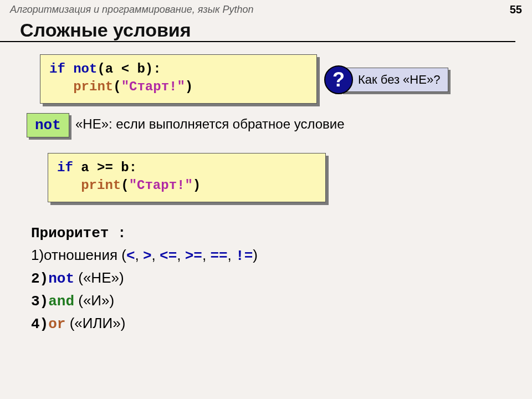  What do you see at coordinates (210, 124) in the screenshot?
I see `not-description: «НЕ»: если выполняется обратное условие` at bounding box center [210, 124].